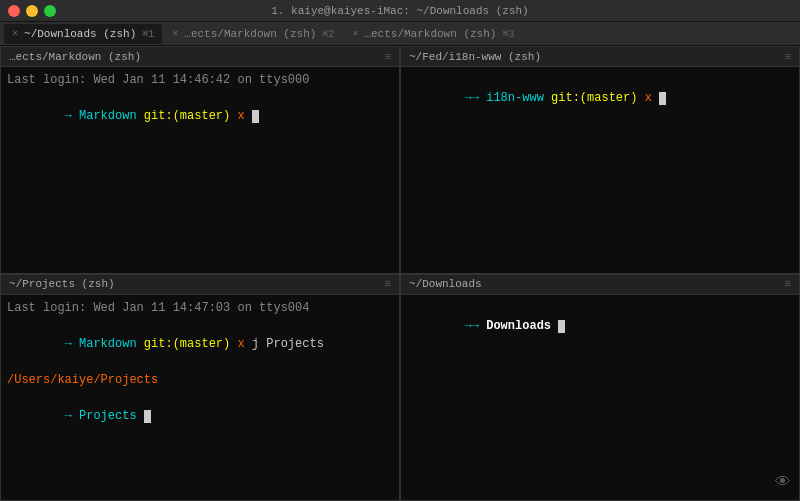 Image resolution: width=800 pixels, height=501 pixels. What do you see at coordinates (50, 11) in the screenshot?
I see `maximize-button` at bounding box center [50, 11].